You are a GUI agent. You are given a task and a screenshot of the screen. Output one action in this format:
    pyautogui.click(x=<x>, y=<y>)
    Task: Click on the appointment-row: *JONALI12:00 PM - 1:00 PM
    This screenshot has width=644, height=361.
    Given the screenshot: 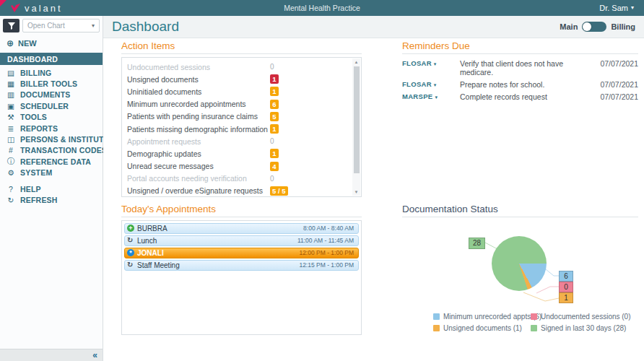 What is the action you would take?
    pyautogui.click(x=241, y=253)
    